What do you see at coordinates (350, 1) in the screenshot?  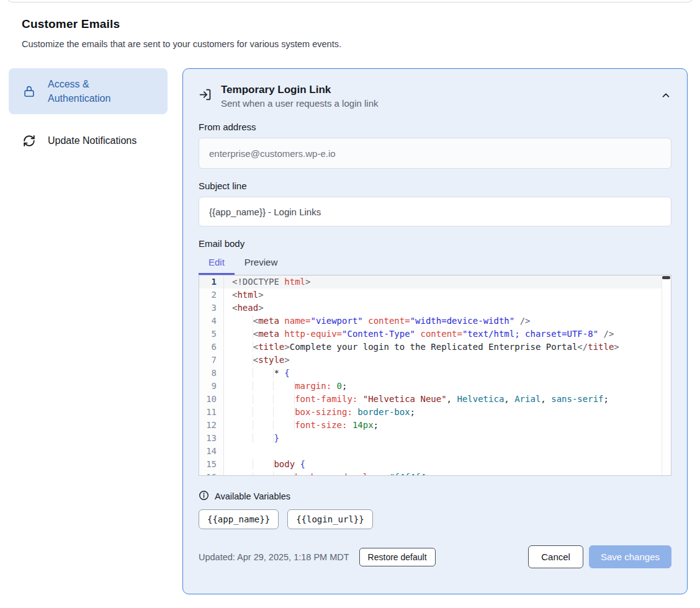 I see `previous-card-bottom-edge` at bounding box center [350, 1].